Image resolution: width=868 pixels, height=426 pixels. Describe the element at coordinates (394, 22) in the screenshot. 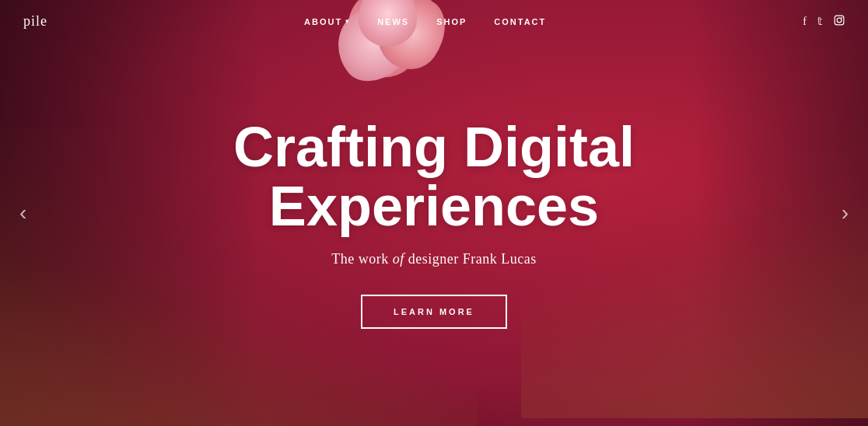

I see `nav-item-news: NEWS` at that location.